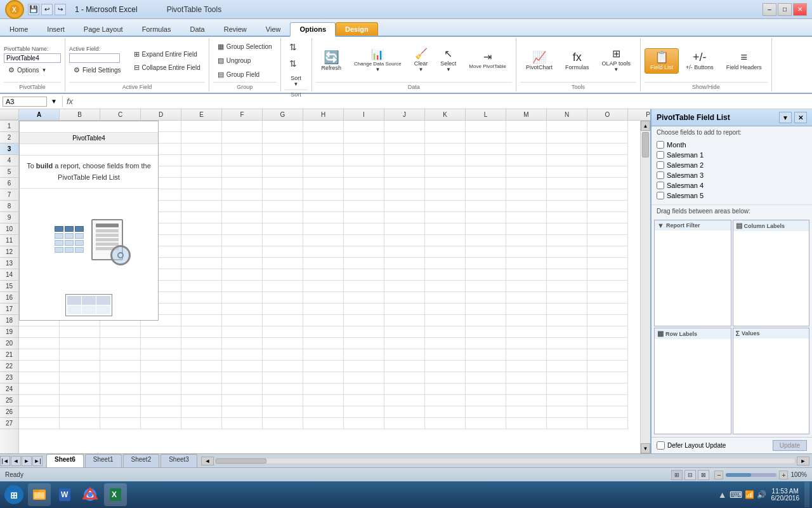 Image resolution: width=812 pixels, height=508 pixels. I want to click on page-break-btn: ⊠, so click(704, 475).